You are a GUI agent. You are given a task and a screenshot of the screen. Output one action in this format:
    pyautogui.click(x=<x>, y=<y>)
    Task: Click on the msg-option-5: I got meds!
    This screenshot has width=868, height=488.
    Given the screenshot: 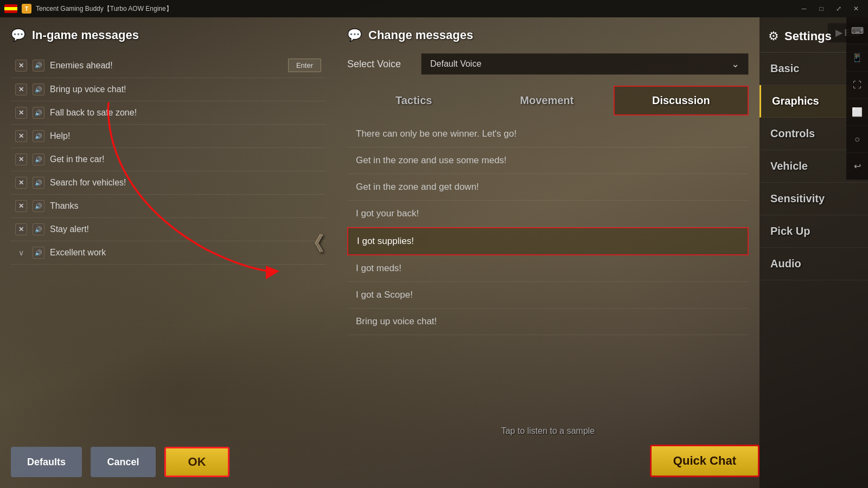 What is the action you would take?
    pyautogui.click(x=548, y=269)
    